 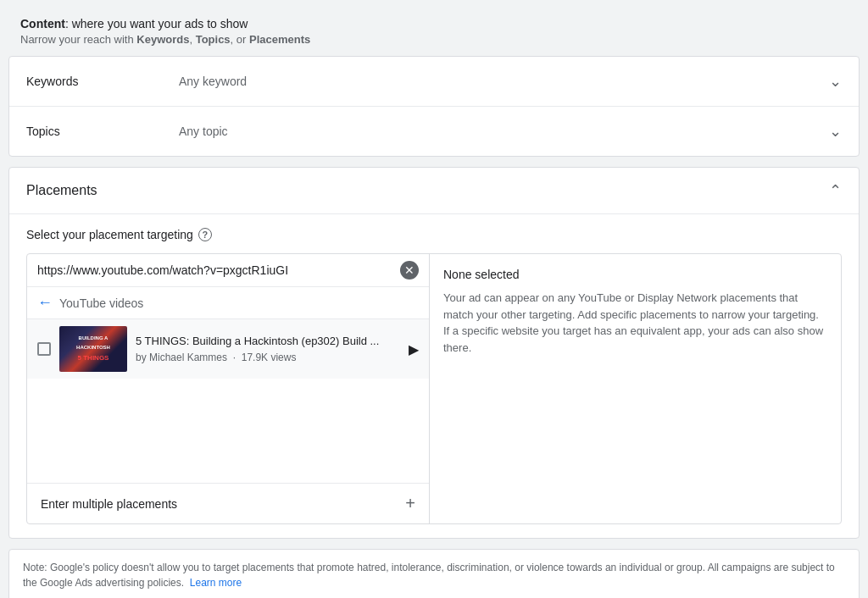 What do you see at coordinates (215, 270) in the screenshot?
I see `search-input` at bounding box center [215, 270].